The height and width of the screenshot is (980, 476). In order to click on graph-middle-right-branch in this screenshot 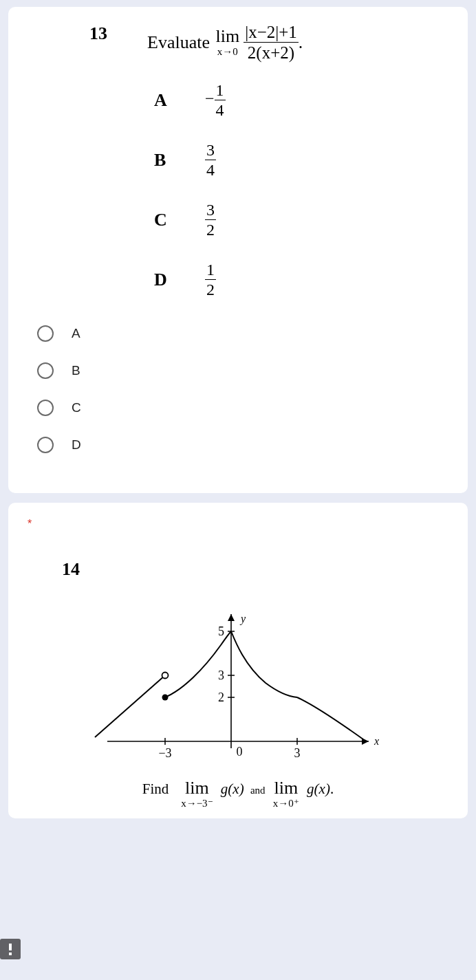, I will do `click(264, 664)`.